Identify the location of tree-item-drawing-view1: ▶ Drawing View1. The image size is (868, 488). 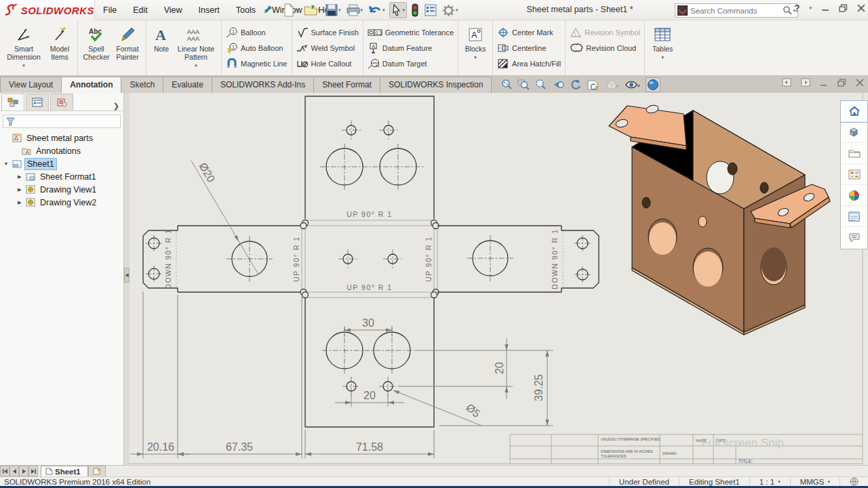
(62, 190).